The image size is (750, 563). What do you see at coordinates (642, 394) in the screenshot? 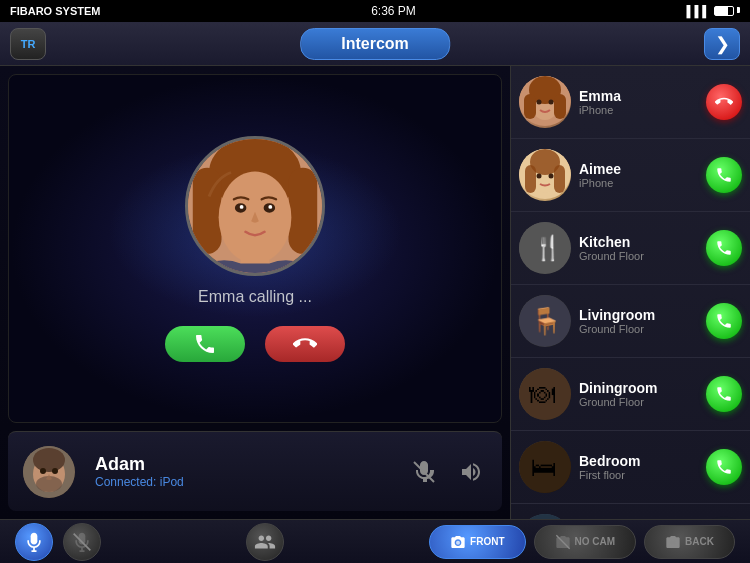
I see `contact-info-diningroom: Diningroom Ground Floor` at bounding box center [642, 394].